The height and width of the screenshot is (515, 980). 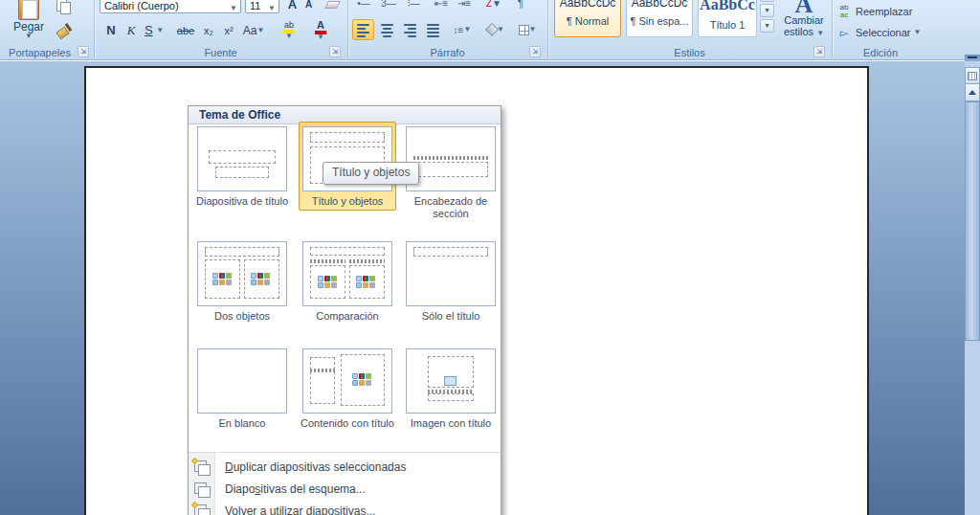 I want to click on style-card-heading1: AaBbCc Título 1, so click(x=727, y=19).